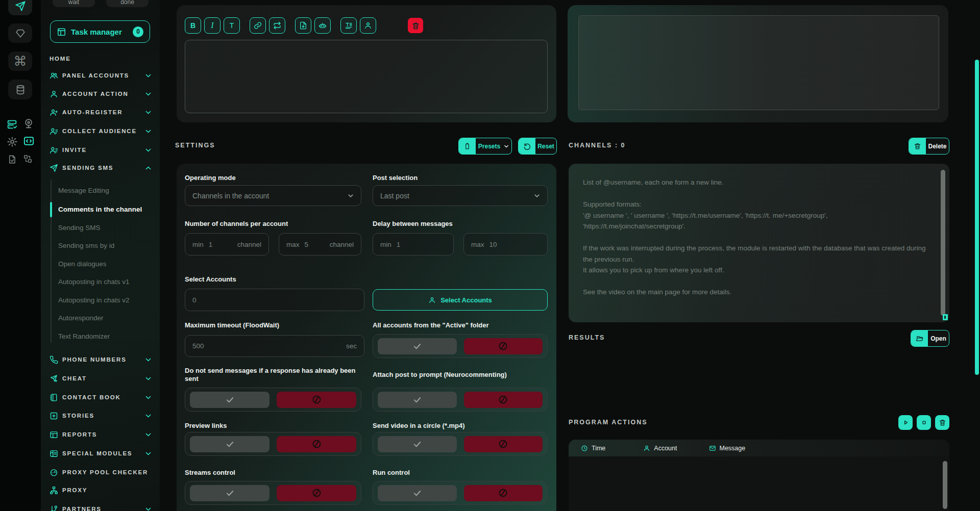 Image resolution: width=980 pixels, height=511 pixels. Describe the element at coordinates (272, 375) in the screenshot. I see `no-resend-label: Do not send messages if a response has a…` at that location.